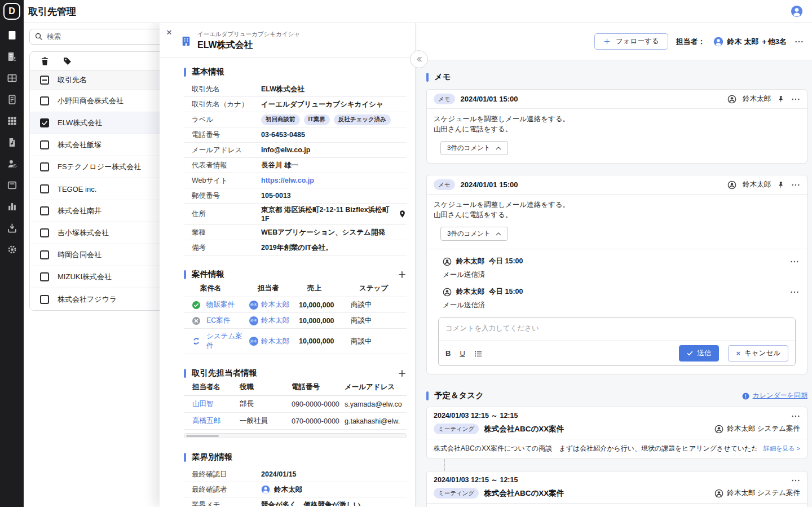  I want to click on nav-accounts-building-icon, so click(12, 35).